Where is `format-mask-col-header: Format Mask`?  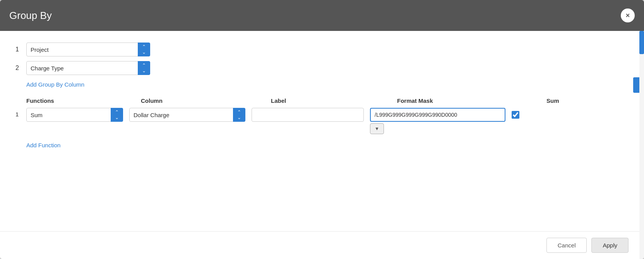 format-mask-col-header: Format Mask is located at coordinates (469, 101).